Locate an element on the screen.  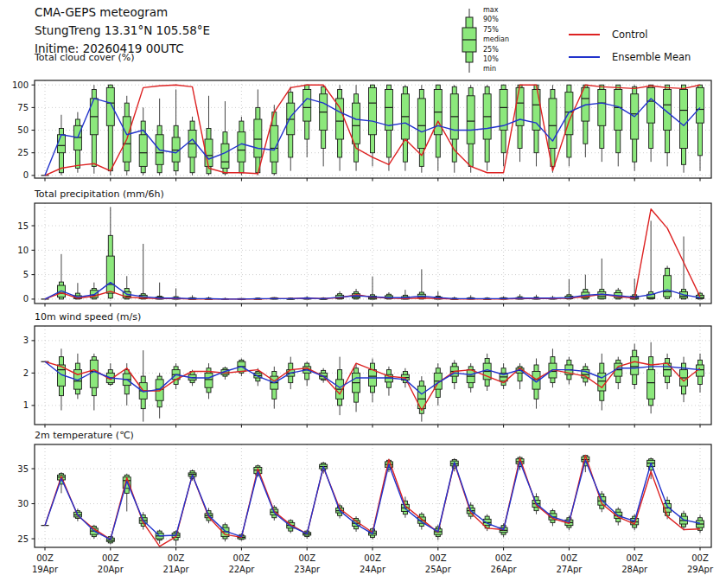
svg-text: 22Apr is located at coordinates (242, 569).